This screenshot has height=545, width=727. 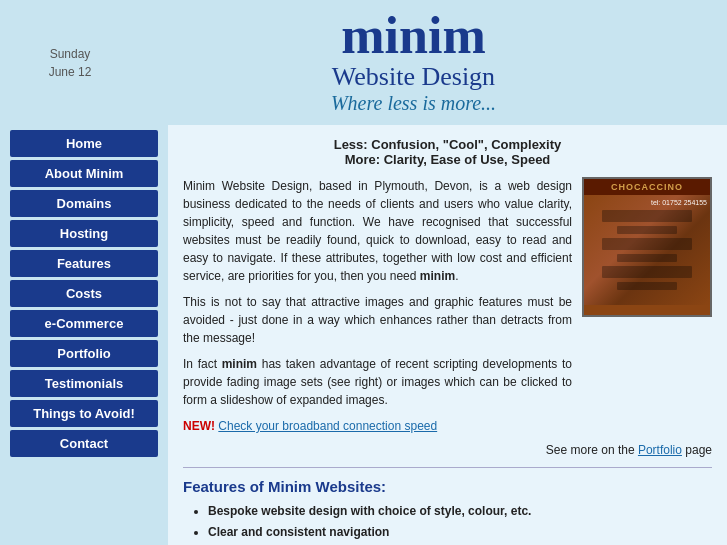 What do you see at coordinates (590, 450) in the screenshot?
I see `portfolio-note-text: See more on the` at bounding box center [590, 450].